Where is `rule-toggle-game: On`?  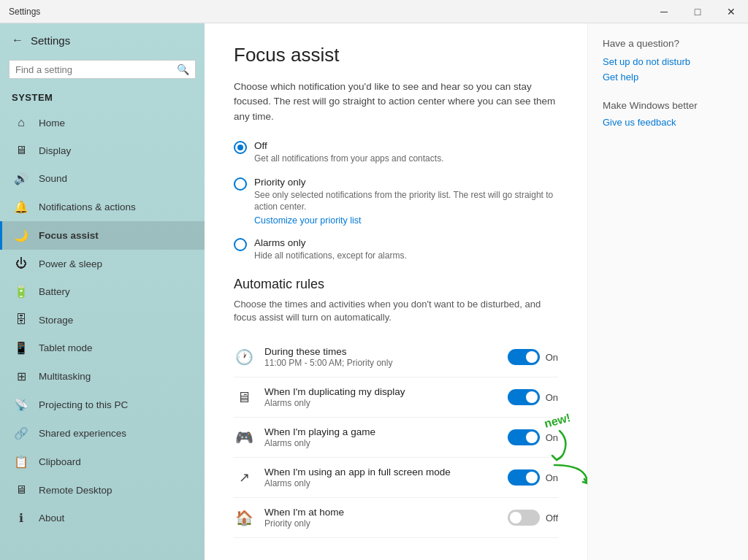 rule-toggle-game: On is located at coordinates (533, 437).